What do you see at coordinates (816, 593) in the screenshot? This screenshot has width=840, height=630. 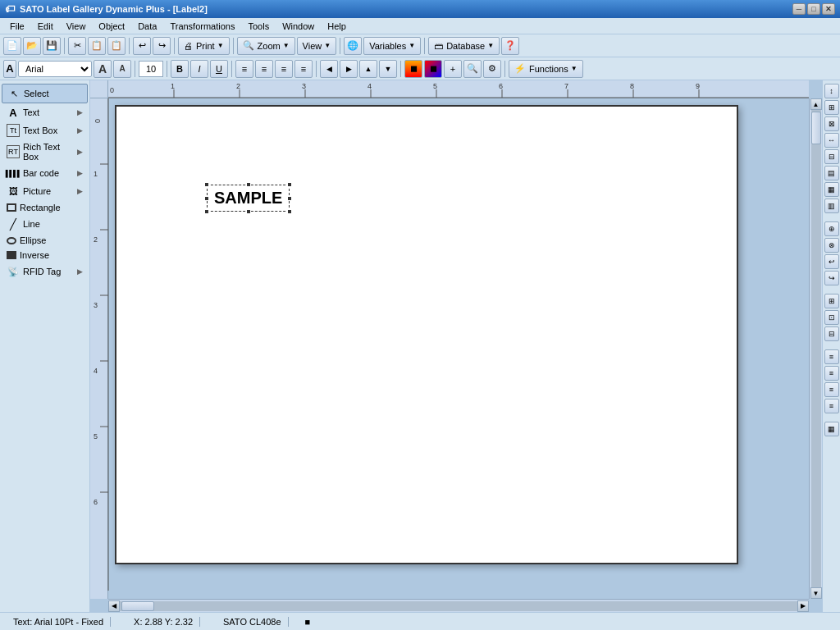 I see `scroll-down-button: ▼` at bounding box center [816, 593].